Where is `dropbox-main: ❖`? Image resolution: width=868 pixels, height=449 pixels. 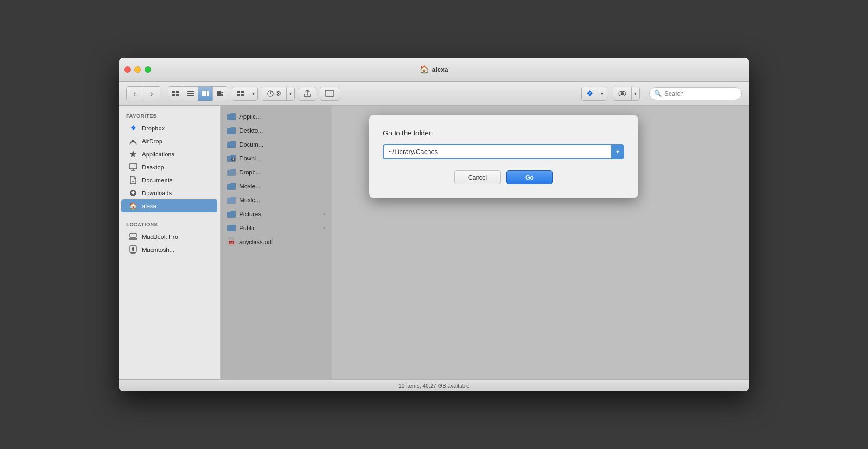 dropbox-main: ❖ is located at coordinates (590, 94).